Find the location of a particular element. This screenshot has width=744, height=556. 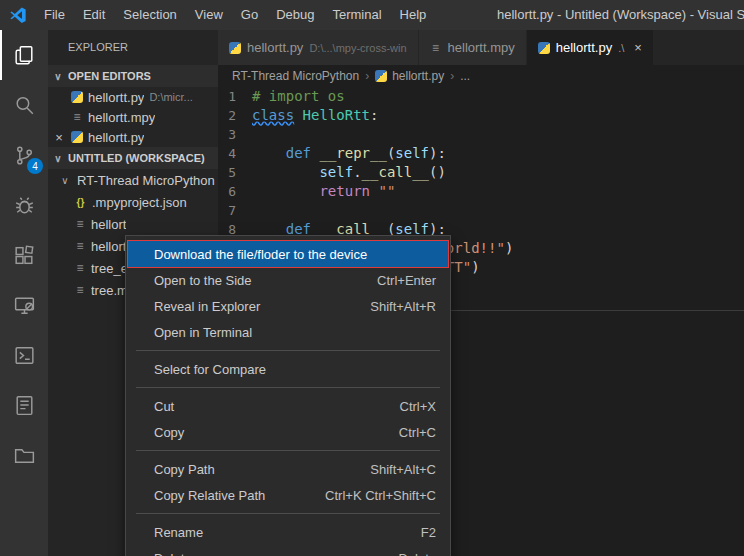

menu-file: File is located at coordinates (54, 15).